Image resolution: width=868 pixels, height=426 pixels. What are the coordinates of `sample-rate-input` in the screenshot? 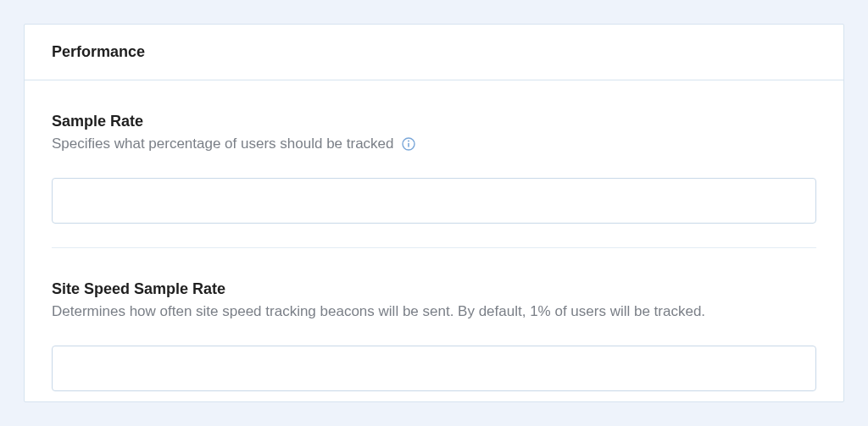 It's located at (434, 201).